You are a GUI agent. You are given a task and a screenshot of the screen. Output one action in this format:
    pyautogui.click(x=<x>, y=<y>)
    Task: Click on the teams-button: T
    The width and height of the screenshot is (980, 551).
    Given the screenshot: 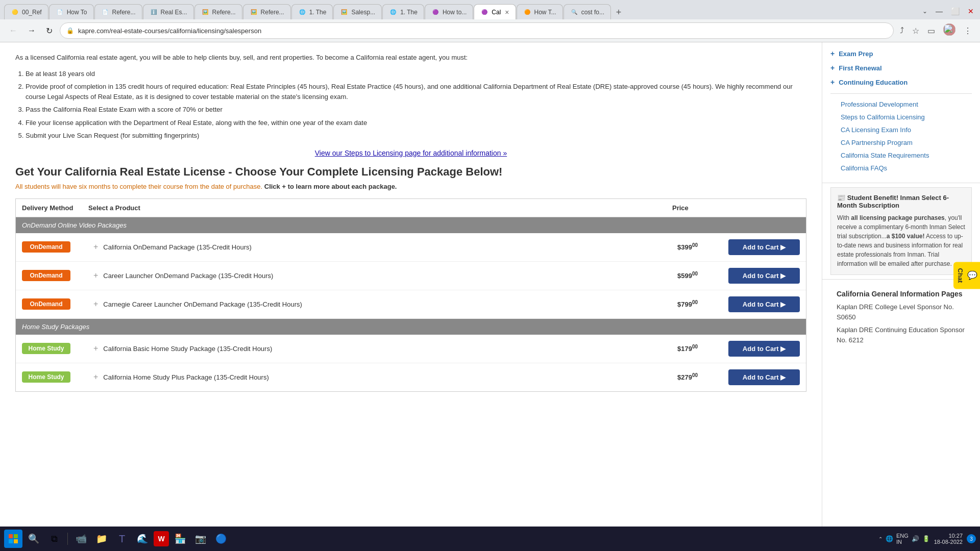 What is the action you would take?
    pyautogui.click(x=122, y=539)
    